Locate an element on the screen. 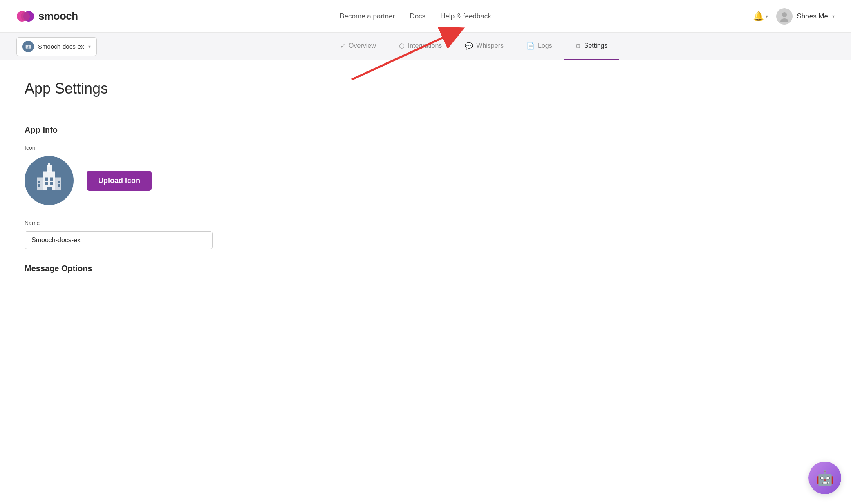 The height and width of the screenshot is (504, 851). message-options-section: Message Options is located at coordinates (245, 269).